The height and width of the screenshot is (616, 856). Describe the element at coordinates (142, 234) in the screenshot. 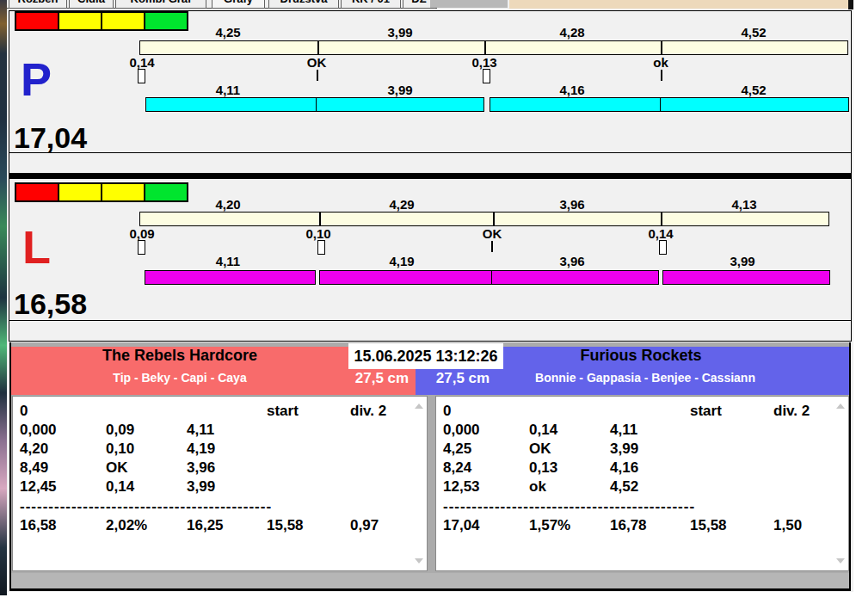

I see `pass-marker-label: 0,09` at that location.